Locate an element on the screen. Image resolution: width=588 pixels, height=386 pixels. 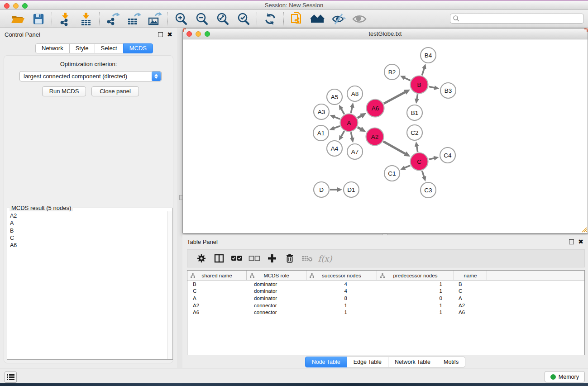
add-column-button is located at coordinates (272, 258).